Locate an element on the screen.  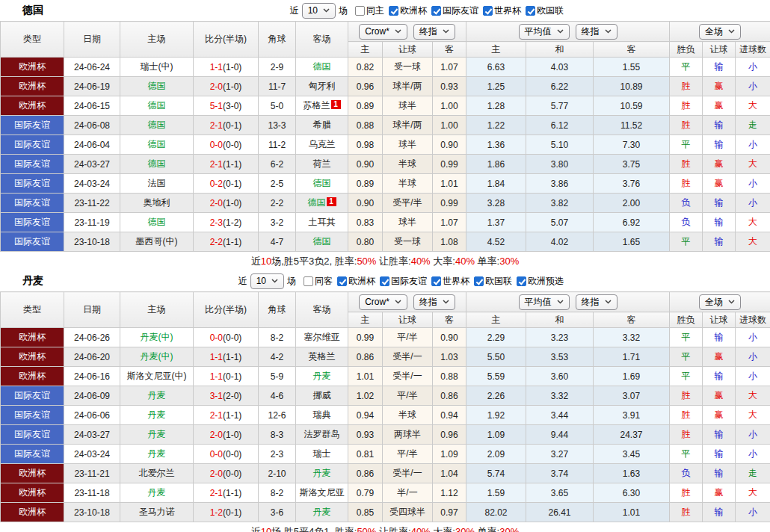
score-cell: 1-1(1-1) is located at coordinates (226, 357).